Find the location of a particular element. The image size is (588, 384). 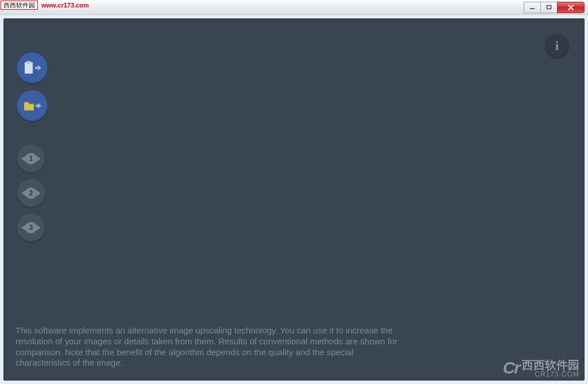

info-button: i is located at coordinates (557, 46).